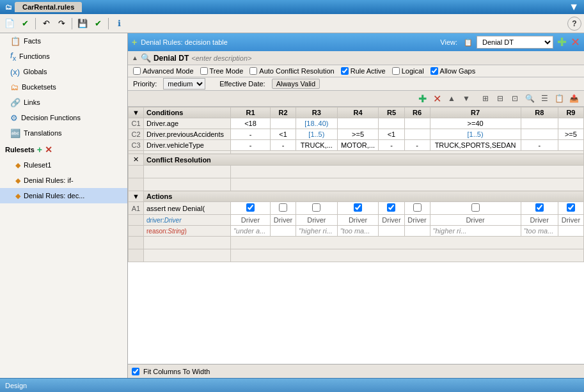 The image size is (584, 392). I want to click on rule-active-checkbox, so click(345, 71).